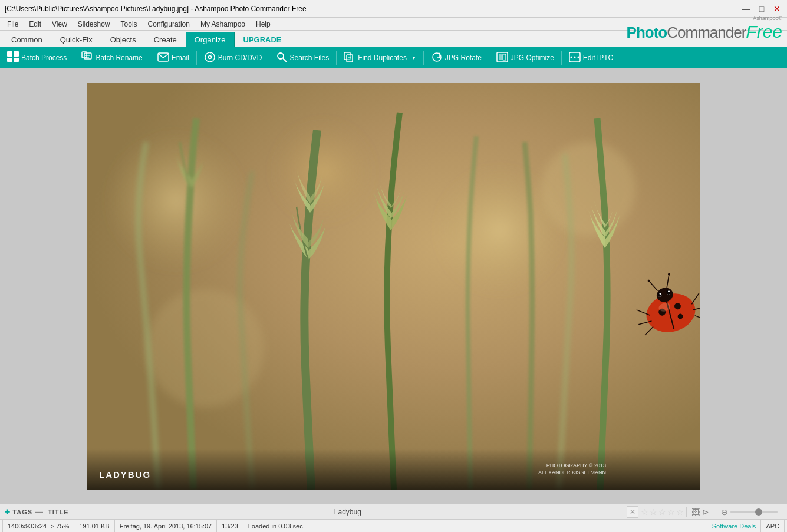 The height and width of the screenshot is (532, 787). What do you see at coordinates (647, 33) in the screenshot?
I see `logo-photo: Photo` at bounding box center [647, 33].